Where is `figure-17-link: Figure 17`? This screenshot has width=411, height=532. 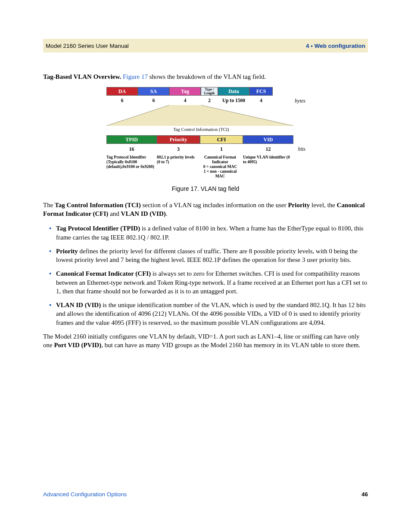 figure-17-link: Figure 17 is located at coordinates (135, 77).